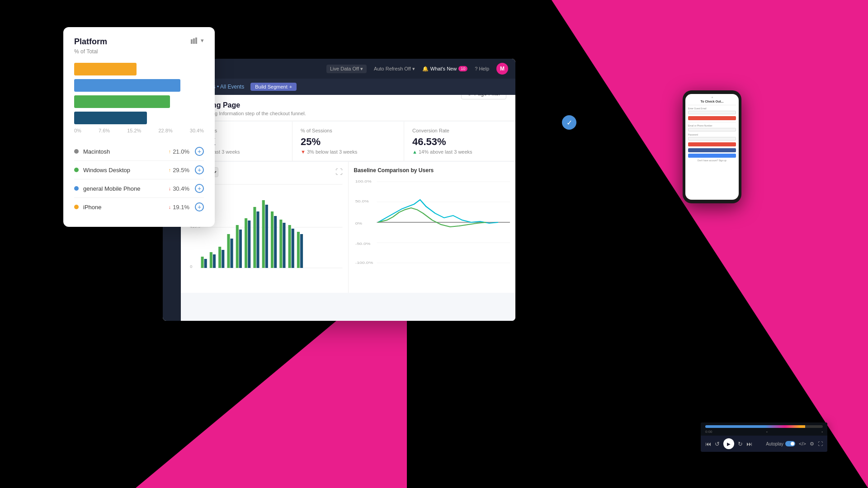  Describe the element at coordinates (364, 262) in the screenshot. I see `svg-text: -100.0%` at that location.